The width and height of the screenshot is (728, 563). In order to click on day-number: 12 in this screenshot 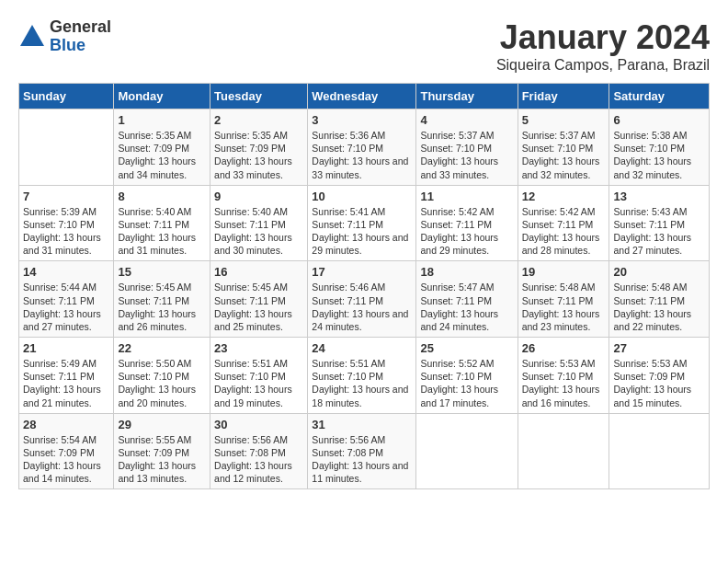, I will do `click(564, 197)`.